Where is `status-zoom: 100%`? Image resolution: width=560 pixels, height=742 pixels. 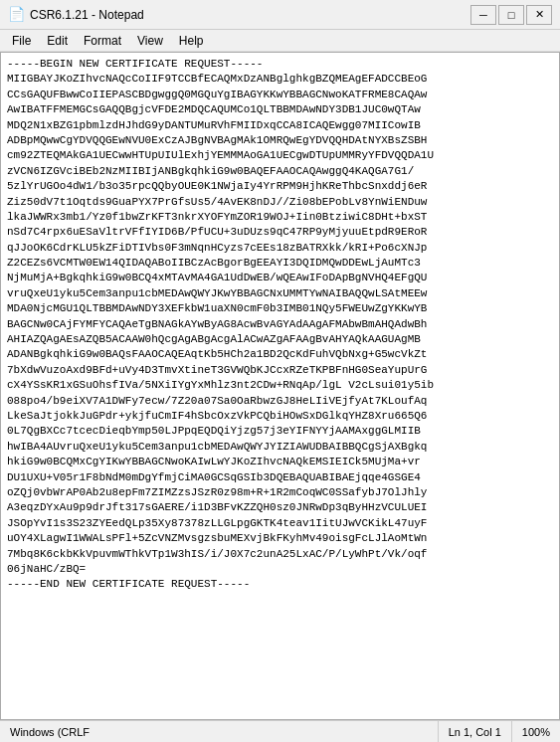 status-zoom: 100% is located at coordinates (536, 732).